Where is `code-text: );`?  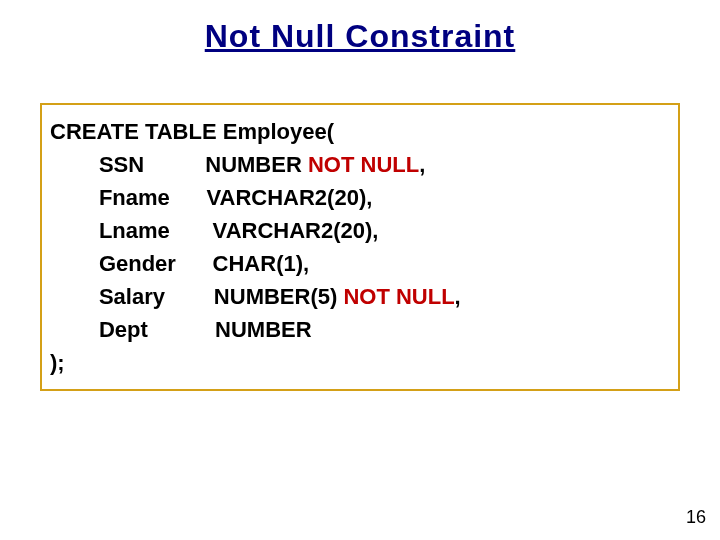 code-text: ); is located at coordinates (58, 362).